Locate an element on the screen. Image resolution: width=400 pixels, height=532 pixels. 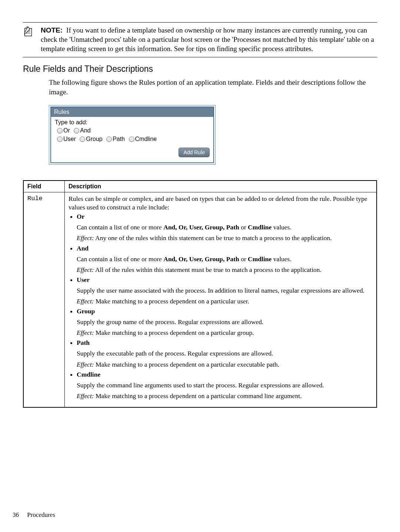
list-item: User Supply the user name associated wit… is located at coordinates (224, 291).